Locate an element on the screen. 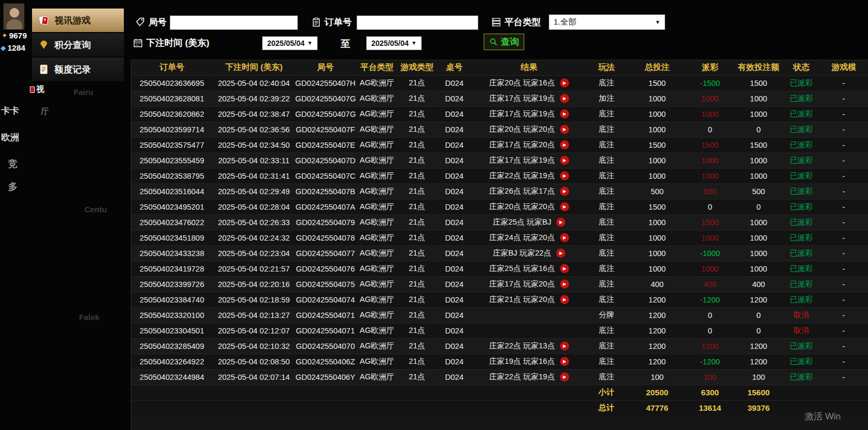 The image size is (868, 430). tag-icon is located at coordinates (140, 22).